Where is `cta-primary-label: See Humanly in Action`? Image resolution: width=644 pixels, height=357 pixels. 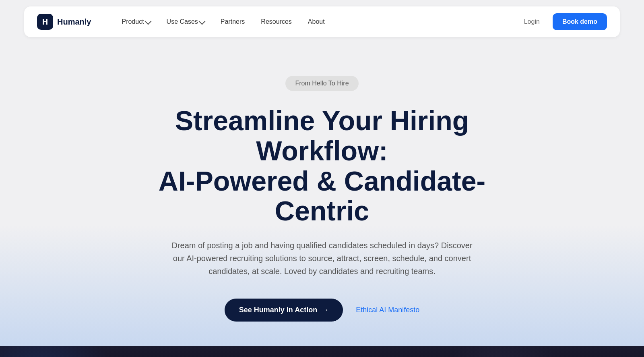 cta-primary-label: See Humanly in Action is located at coordinates (278, 310).